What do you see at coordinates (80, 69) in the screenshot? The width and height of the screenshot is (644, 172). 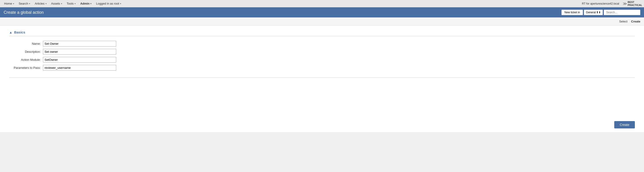 I see `parameters-input-cell` at bounding box center [80, 69].